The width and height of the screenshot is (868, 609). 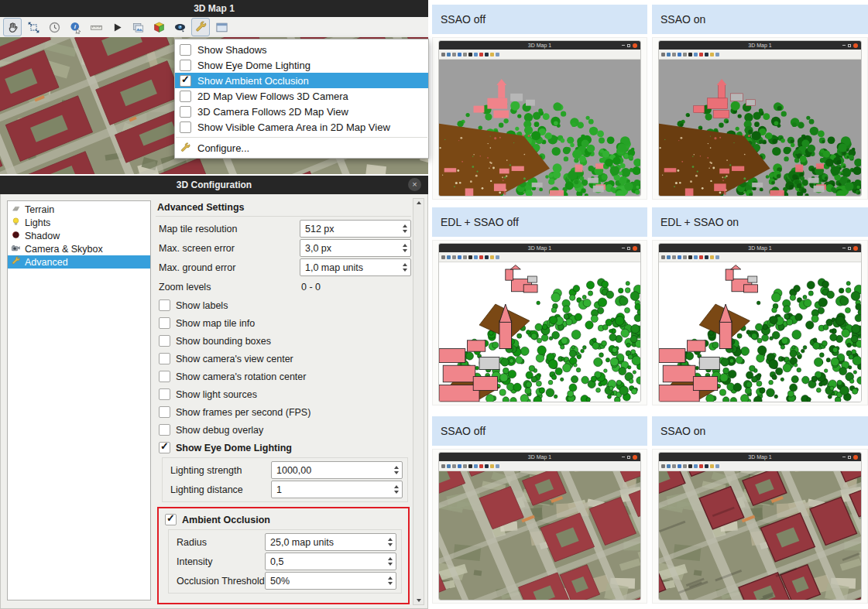 I want to click on option-check-2-checkbox, so click(x=164, y=340).